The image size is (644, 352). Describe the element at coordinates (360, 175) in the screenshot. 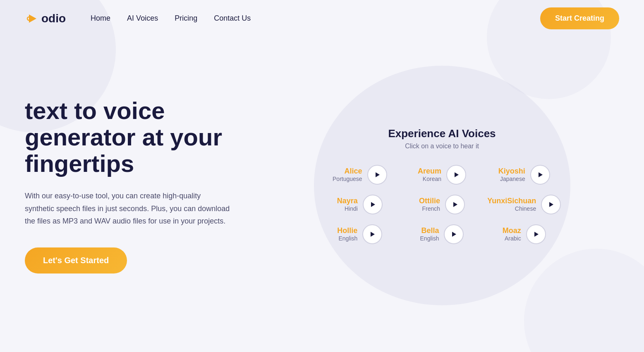

I see `voice-card: Alice Portuguese` at that location.